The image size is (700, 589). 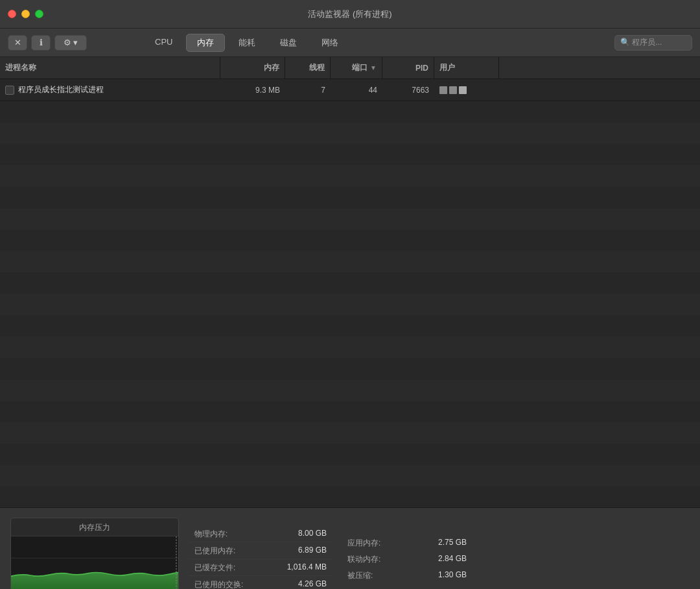 I want to click on memory-stats-right: 应用内存: 2.75 GB 联动内存: 2.84 GB 被压缩: 1.30 GB, so click(x=407, y=559).